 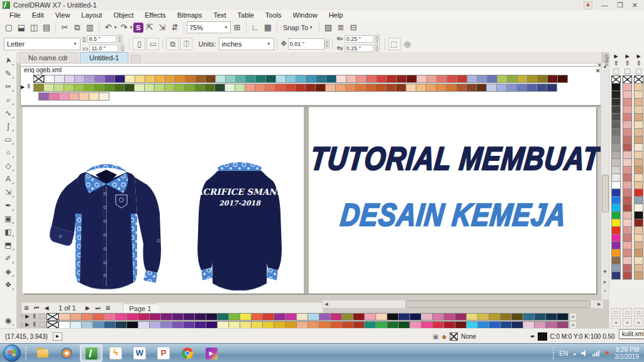 I want to click on page-width-spinner: ▴▾, so click(x=120, y=39).